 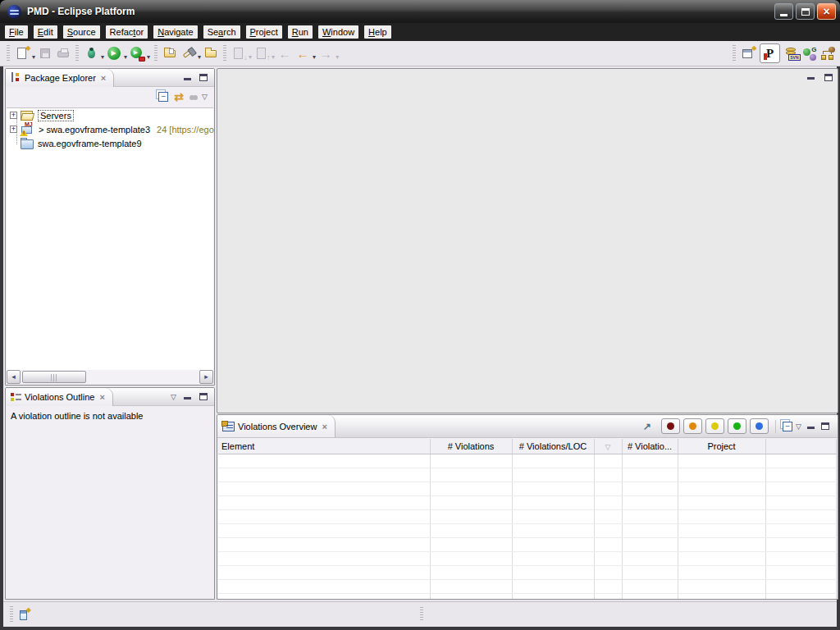 I want to click on column-violations-loc: # Violations/LOC, so click(x=553, y=446).